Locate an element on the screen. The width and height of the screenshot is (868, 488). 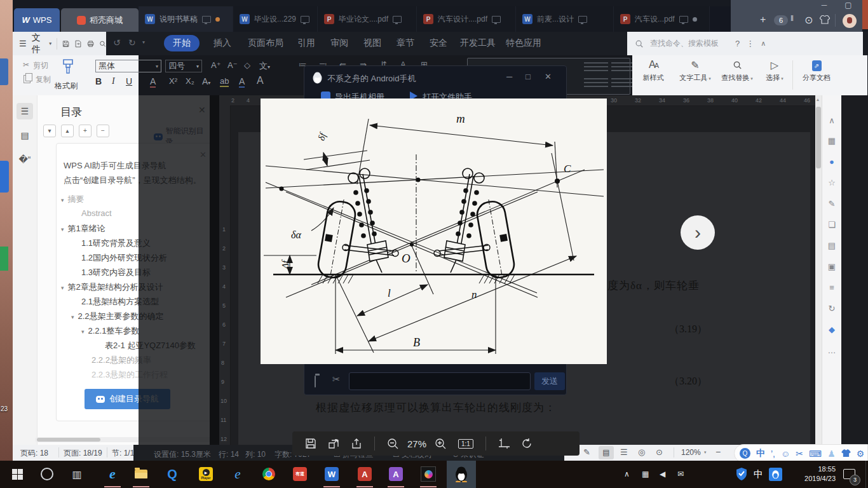
notes-page-icon: ▤ is located at coordinates (25, 135).